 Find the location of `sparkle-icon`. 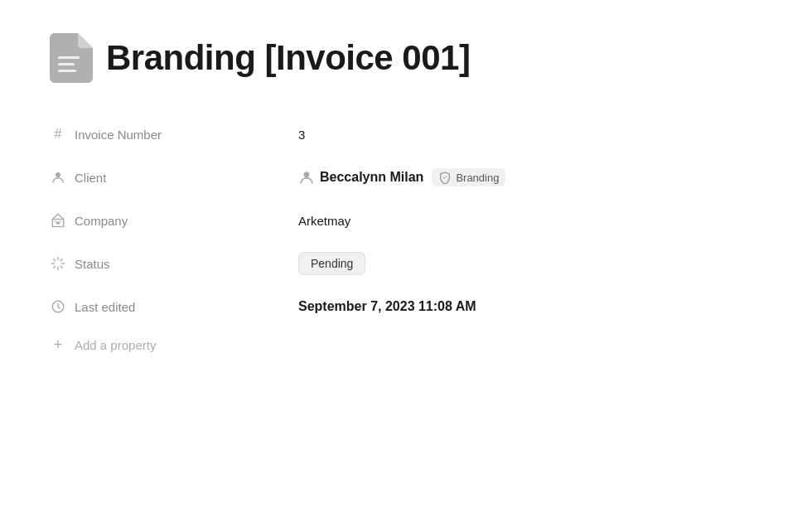

sparkle-icon is located at coordinates (58, 264).